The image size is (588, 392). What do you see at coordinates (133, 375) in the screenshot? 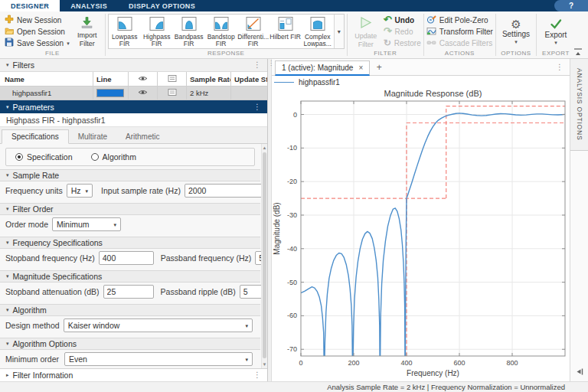
I see `filter-information-header: ▸ Filter Information ⋮` at bounding box center [133, 375].